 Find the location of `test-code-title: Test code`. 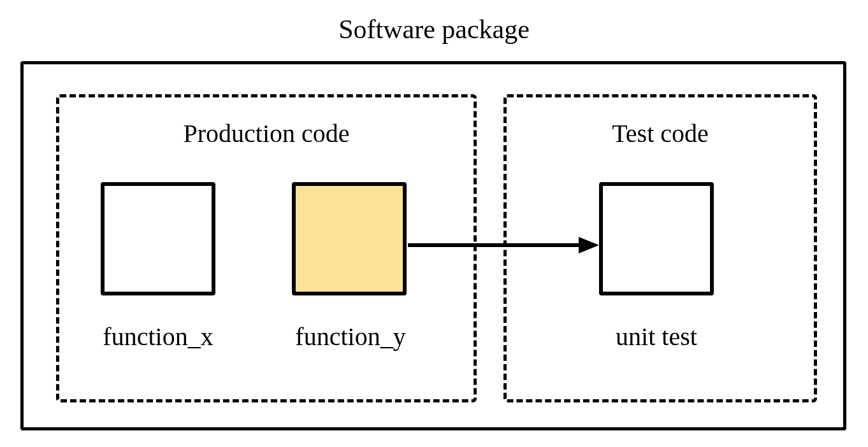

test-code-title: Test code is located at coordinates (660, 134).